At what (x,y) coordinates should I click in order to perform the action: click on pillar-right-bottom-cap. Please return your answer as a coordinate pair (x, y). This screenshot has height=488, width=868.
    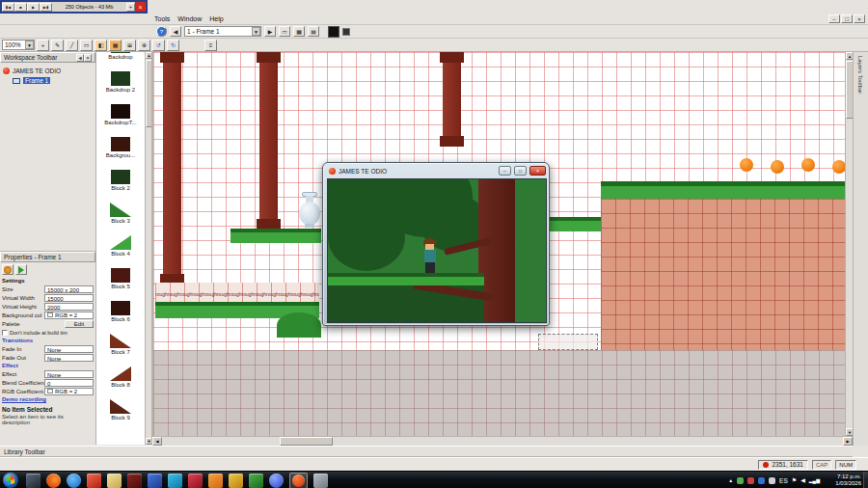
    Looking at the image, I should click on (451, 141).